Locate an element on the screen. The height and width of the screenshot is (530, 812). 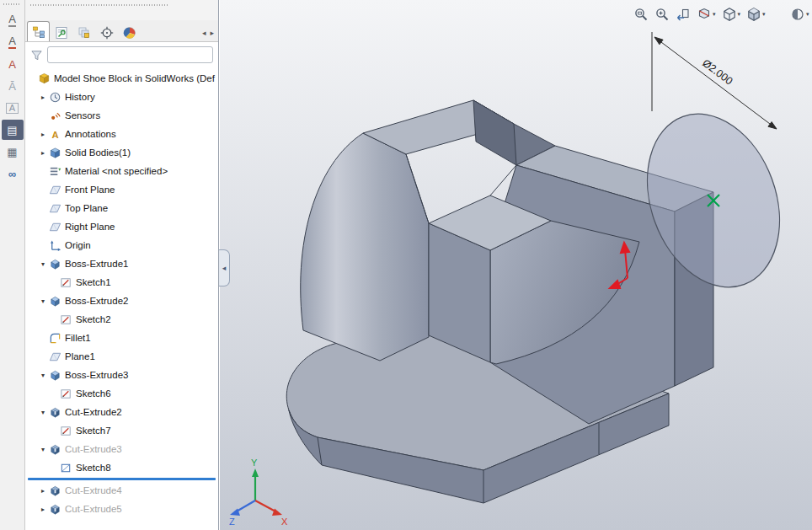
tree-item-sketch7: Sketch7 is located at coordinates (121, 431).